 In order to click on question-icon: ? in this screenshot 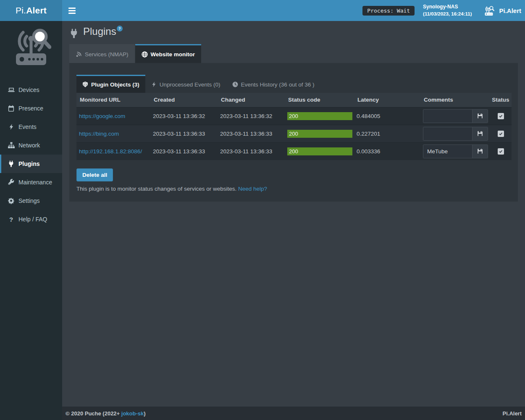, I will do `click(11, 219)`.